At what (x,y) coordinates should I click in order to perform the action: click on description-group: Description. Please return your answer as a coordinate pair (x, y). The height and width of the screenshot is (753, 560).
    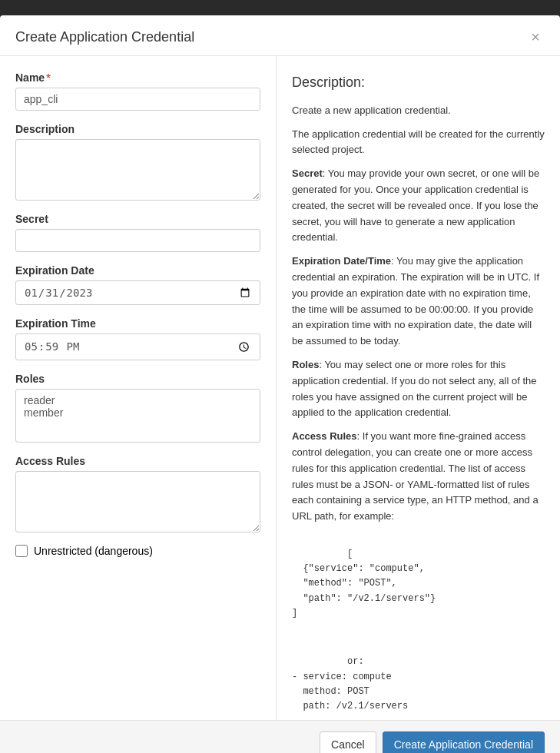
    Looking at the image, I should click on (138, 161).